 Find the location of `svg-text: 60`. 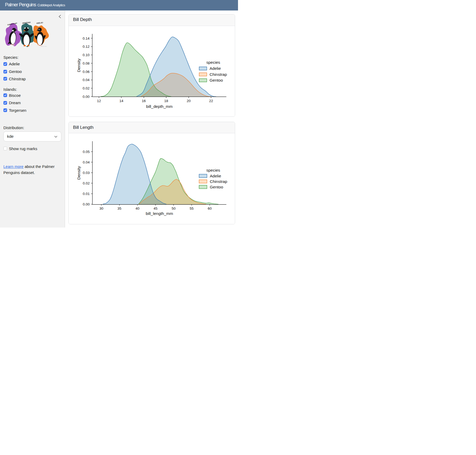

svg-text: 60 is located at coordinates (210, 208).